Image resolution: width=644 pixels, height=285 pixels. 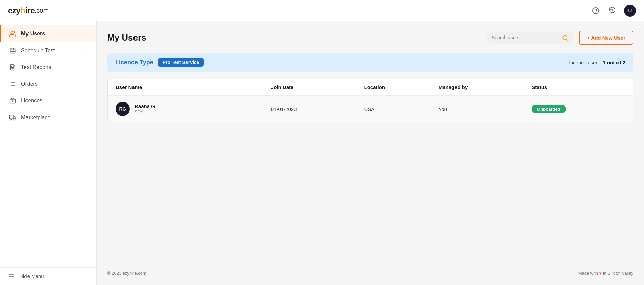 What do you see at coordinates (370, 38) in the screenshot?
I see `page-header: My Users + Add New User` at bounding box center [370, 38].